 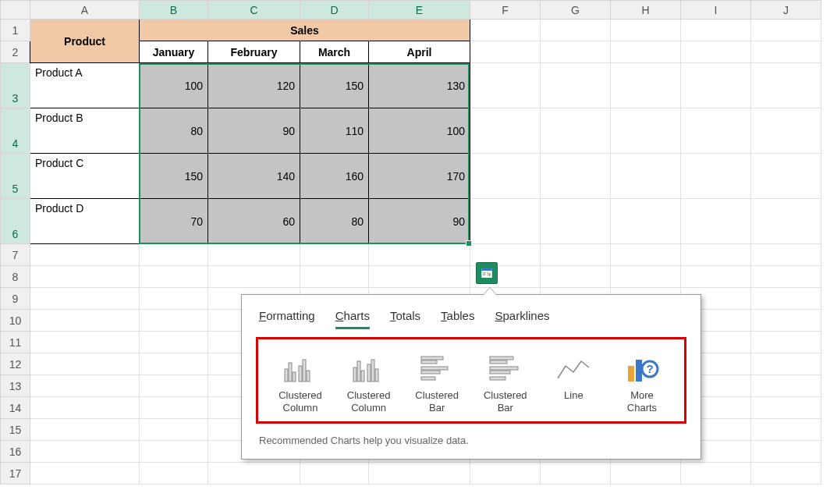 I want to click on rowhdr-8: 8, so click(x=16, y=277).